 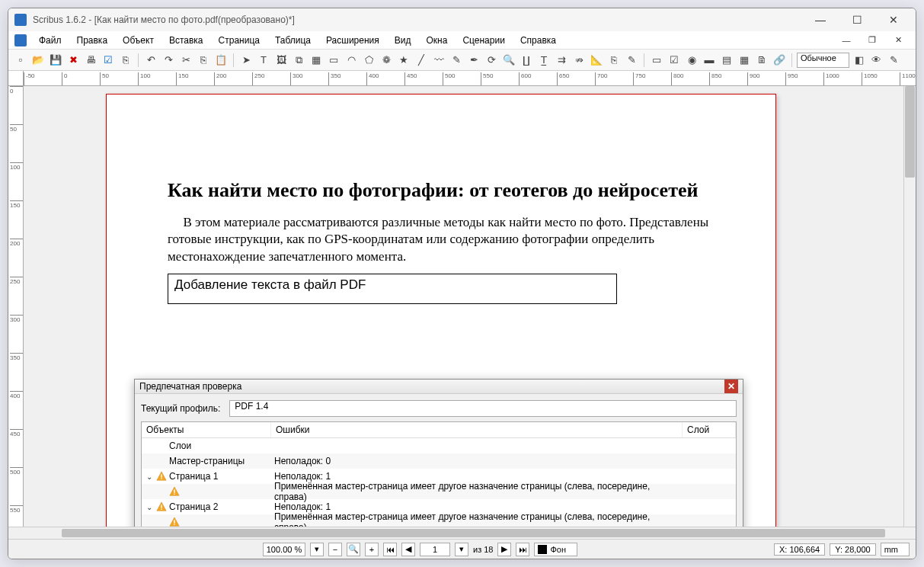 I want to click on pdf-textfield-icon: ▬, so click(x=709, y=60).